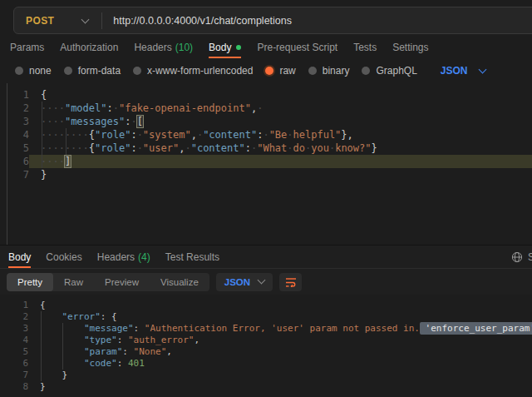 The image size is (532, 397). What do you see at coordinates (40, 71) in the screenshot?
I see `body-type-label: none` at bounding box center [40, 71].